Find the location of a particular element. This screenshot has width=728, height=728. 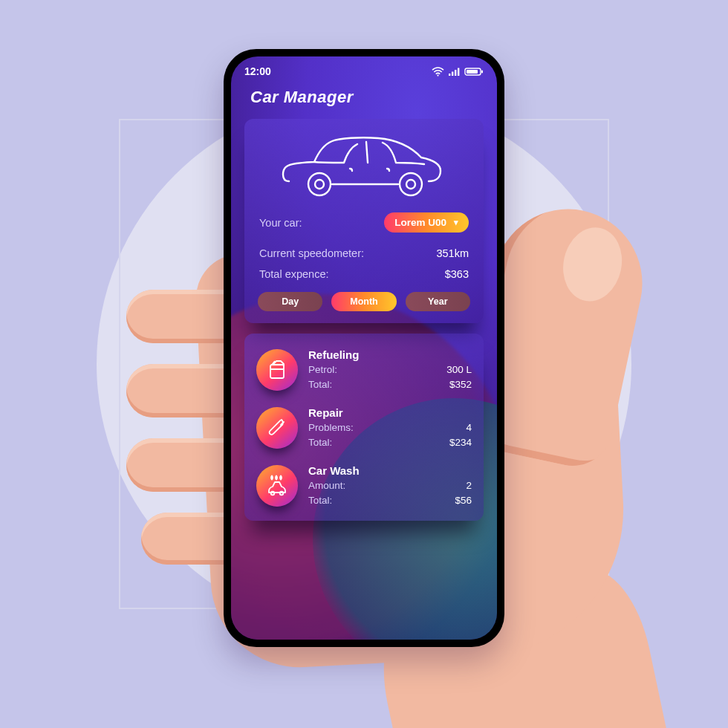

segment-month: Month is located at coordinates (364, 302).